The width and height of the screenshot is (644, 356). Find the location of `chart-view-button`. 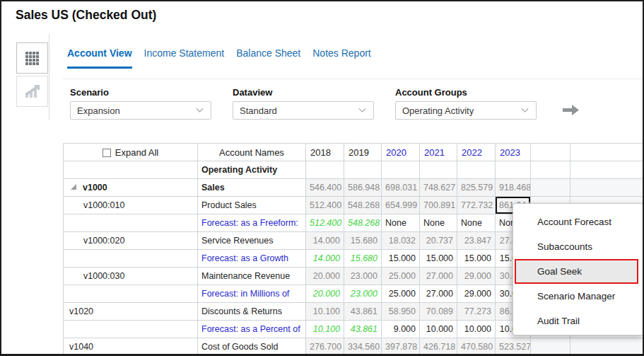

chart-view-button is located at coordinates (33, 91).